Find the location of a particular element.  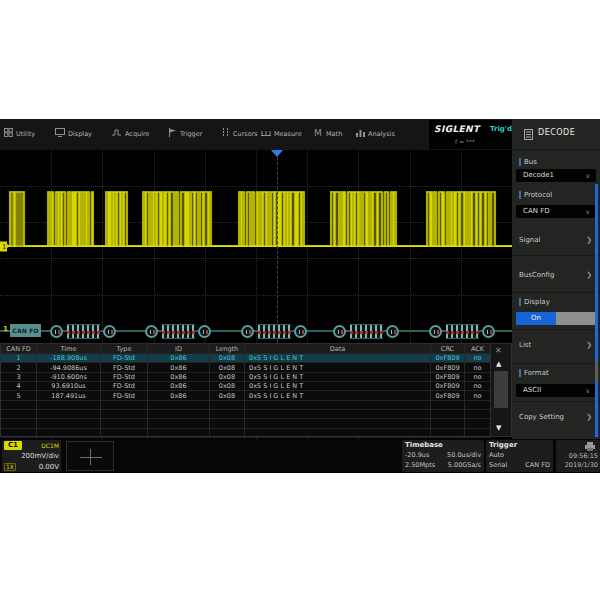

toggle-on: On is located at coordinates (536, 318).